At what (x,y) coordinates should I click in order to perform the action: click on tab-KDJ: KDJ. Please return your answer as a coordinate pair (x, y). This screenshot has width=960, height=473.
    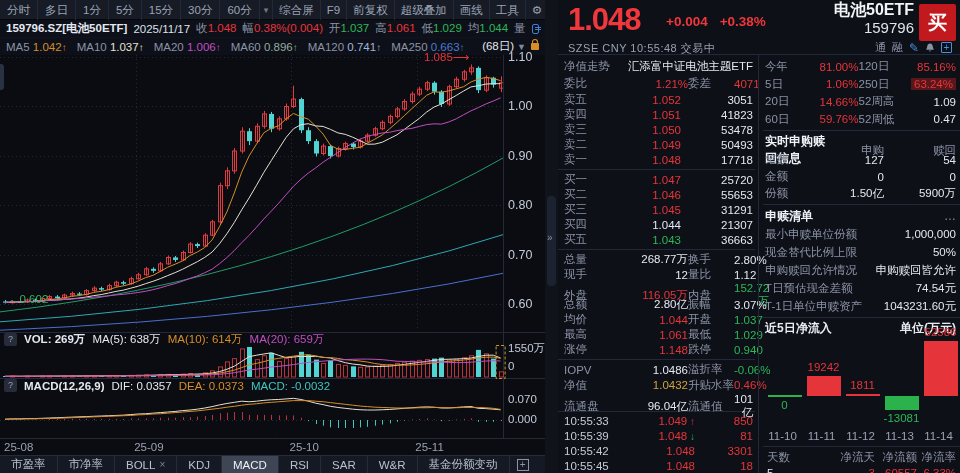
    Looking at the image, I should click on (200, 464).